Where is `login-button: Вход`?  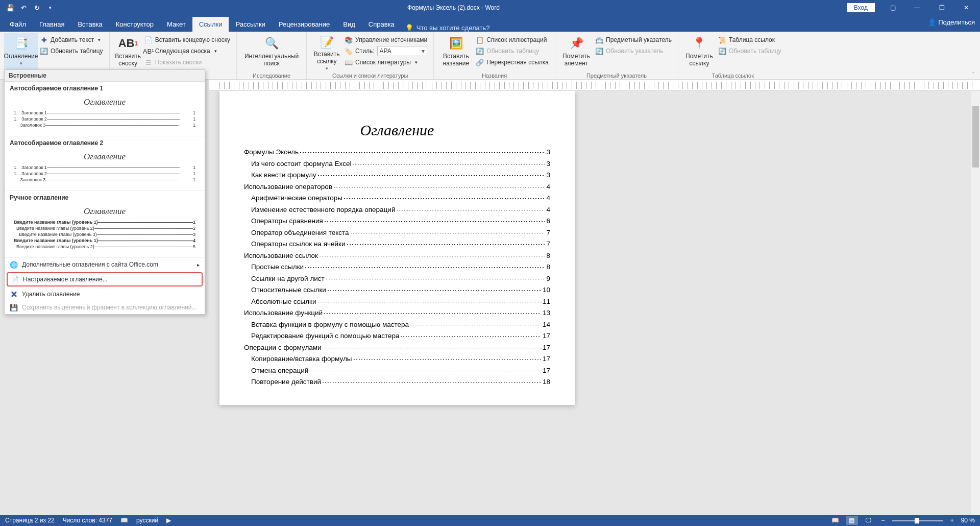 login-button: Вход is located at coordinates (861, 8).